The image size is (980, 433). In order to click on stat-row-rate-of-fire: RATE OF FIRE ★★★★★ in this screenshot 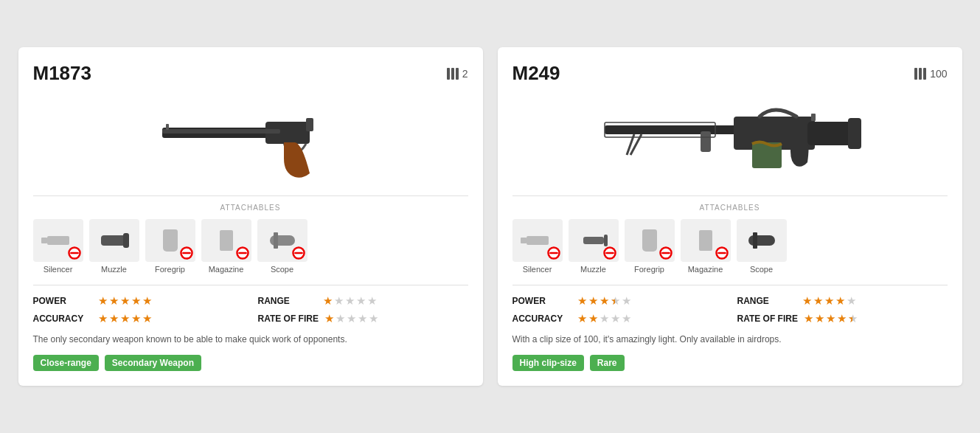, I will do `click(363, 319)`.